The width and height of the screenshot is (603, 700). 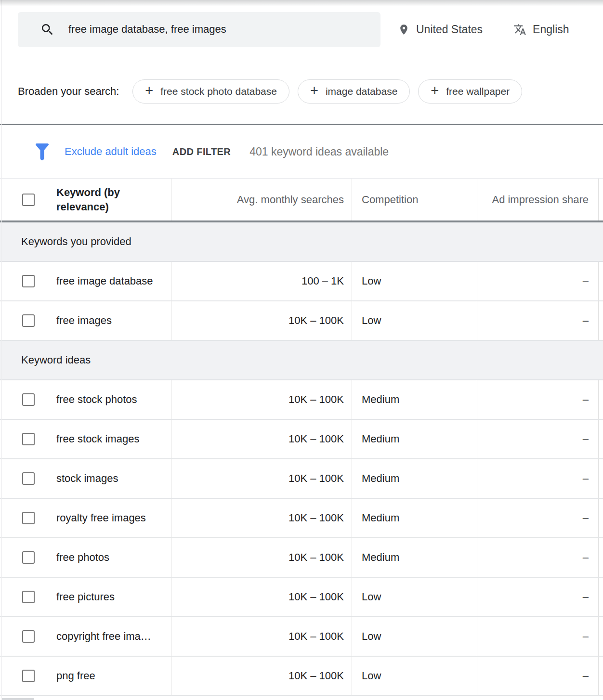 What do you see at coordinates (211, 91) in the screenshot?
I see `broaden-chip-1: + free stock photo database` at bounding box center [211, 91].